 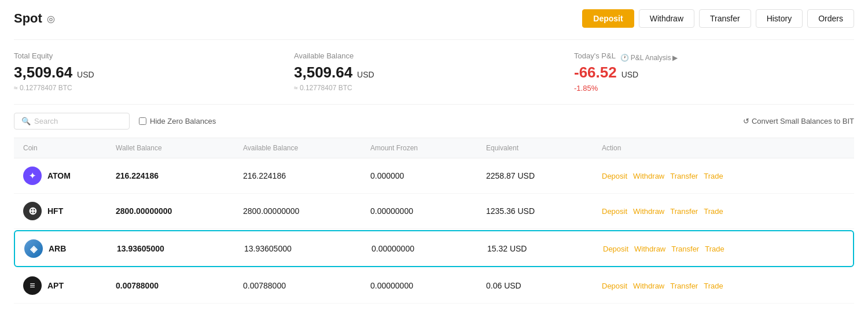 I want to click on coin-name-atom: ATOM, so click(x=59, y=176).